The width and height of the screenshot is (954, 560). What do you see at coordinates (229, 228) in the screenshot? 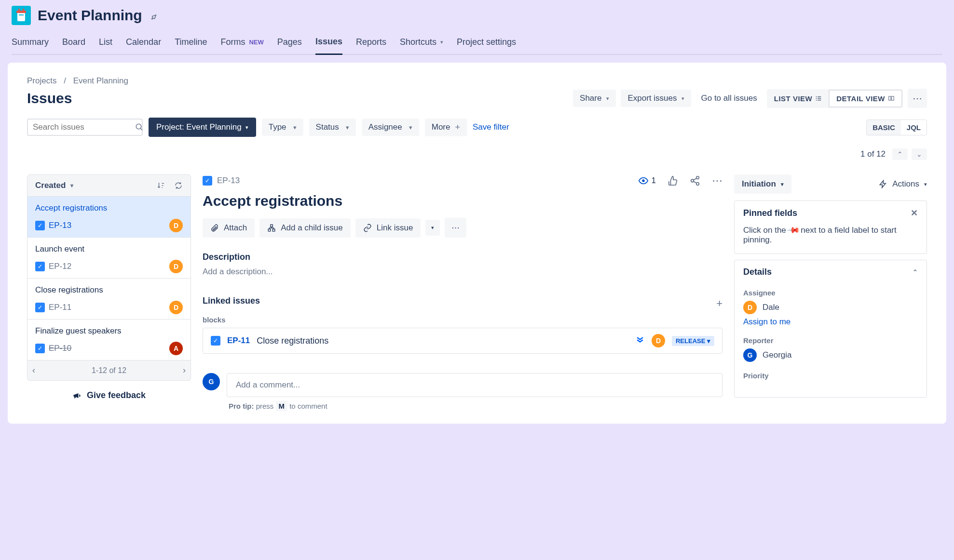
I see `attach-button: Attach` at bounding box center [229, 228].